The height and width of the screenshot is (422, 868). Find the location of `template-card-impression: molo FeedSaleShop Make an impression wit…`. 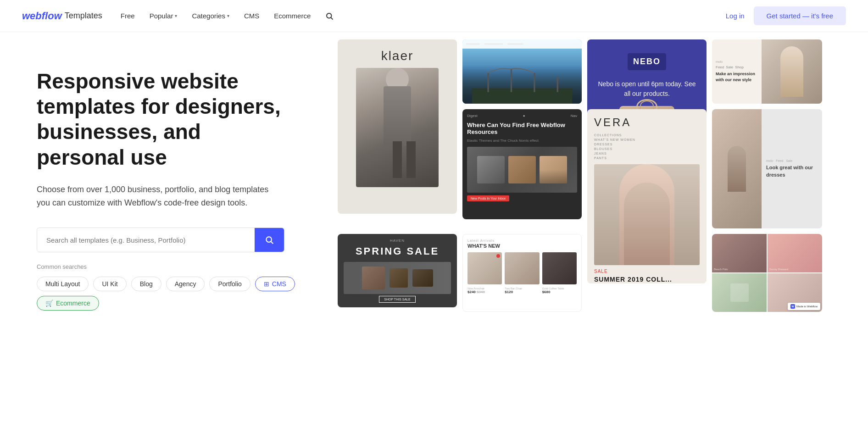

template-card-impression: molo FeedSaleShop Make an impression wit… is located at coordinates (767, 72).